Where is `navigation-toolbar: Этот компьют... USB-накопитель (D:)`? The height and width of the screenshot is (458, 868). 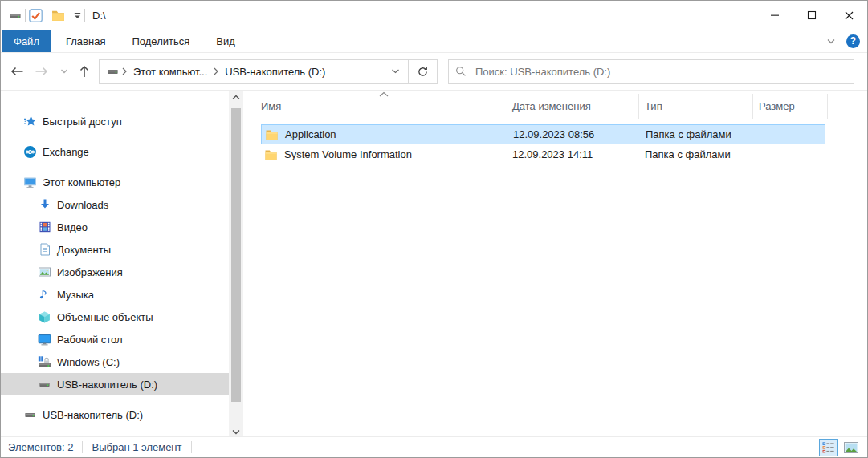
navigation-toolbar: Этот компьют... USB-накопитель (D:) is located at coordinates (434, 72).